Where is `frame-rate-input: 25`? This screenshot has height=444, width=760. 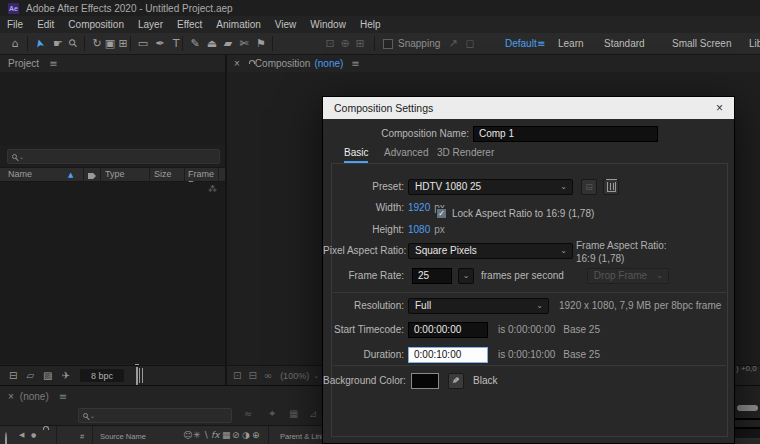 frame-rate-input: 25 is located at coordinates (432, 276).